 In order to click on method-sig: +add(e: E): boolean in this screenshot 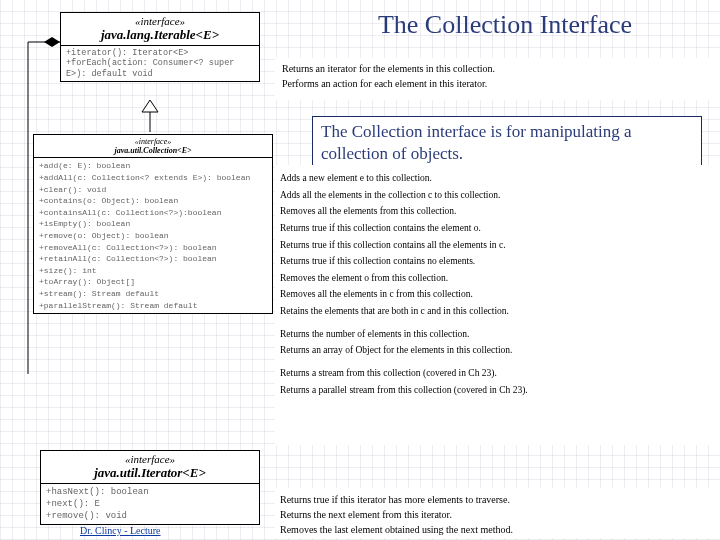, I will do `click(153, 166)`.